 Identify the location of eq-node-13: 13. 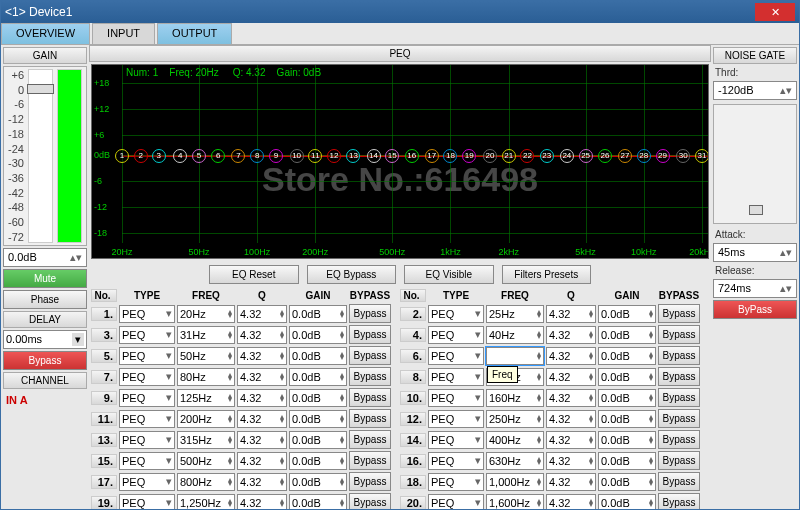
(353, 156).